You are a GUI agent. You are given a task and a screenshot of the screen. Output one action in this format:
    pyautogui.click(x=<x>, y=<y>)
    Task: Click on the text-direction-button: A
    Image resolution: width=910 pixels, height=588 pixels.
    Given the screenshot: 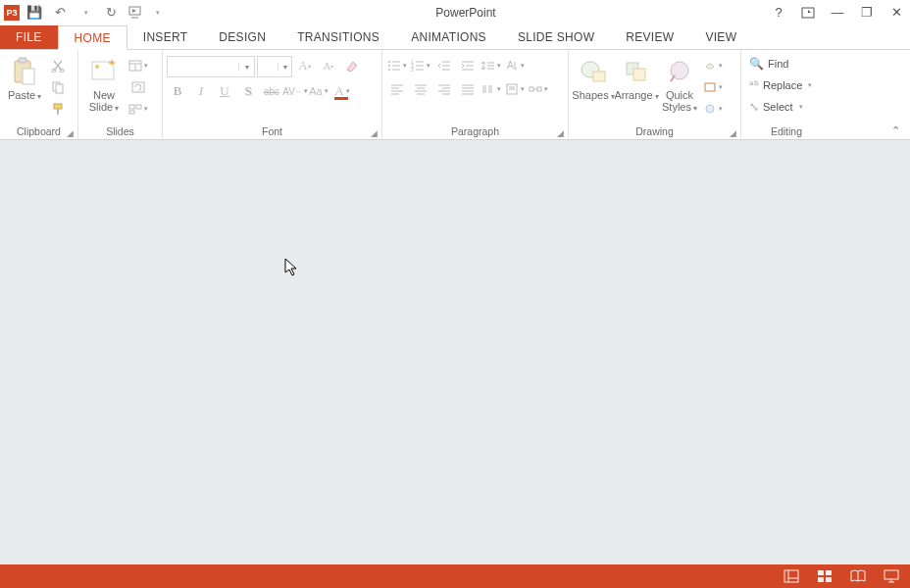 What is the action you would take?
    pyautogui.click(x=515, y=66)
    